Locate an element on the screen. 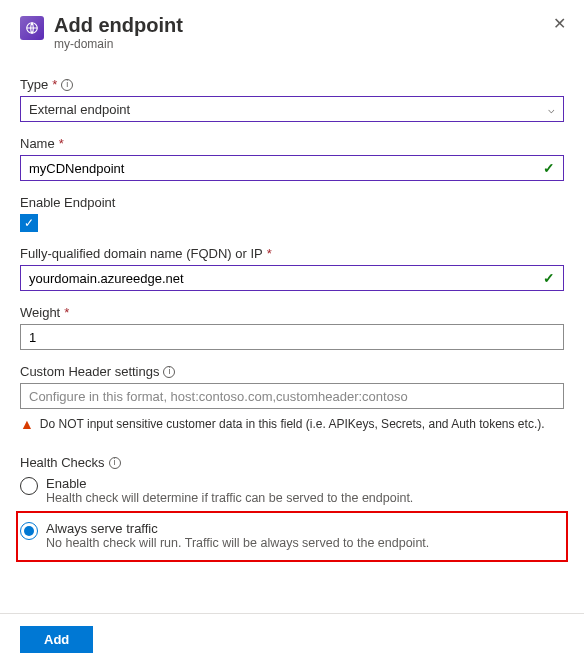 The image size is (584, 665). warning-icon: ▲ is located at coordinates (27, 424).